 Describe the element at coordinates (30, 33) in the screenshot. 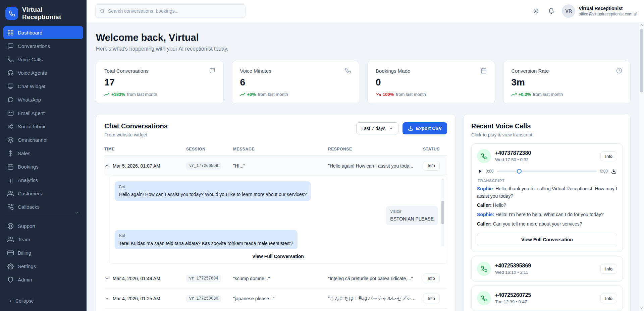

I see `sidebar-item-label: Dashboard` at that location.